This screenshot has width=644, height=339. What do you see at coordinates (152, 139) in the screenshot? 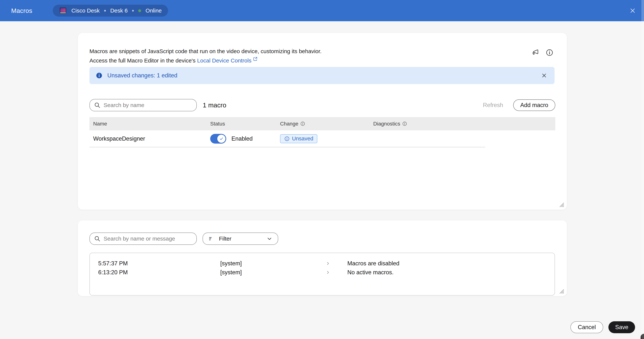
I see `macro-name: WorkspaceDesigner` at bounding box center [152, 139].